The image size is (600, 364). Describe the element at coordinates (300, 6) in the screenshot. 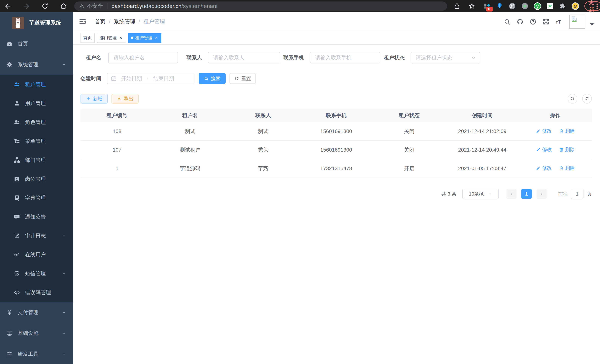

I see `browser-toolbar: 不安全 dashboard.yudao.iocoder.cn /system/t…` at that location.